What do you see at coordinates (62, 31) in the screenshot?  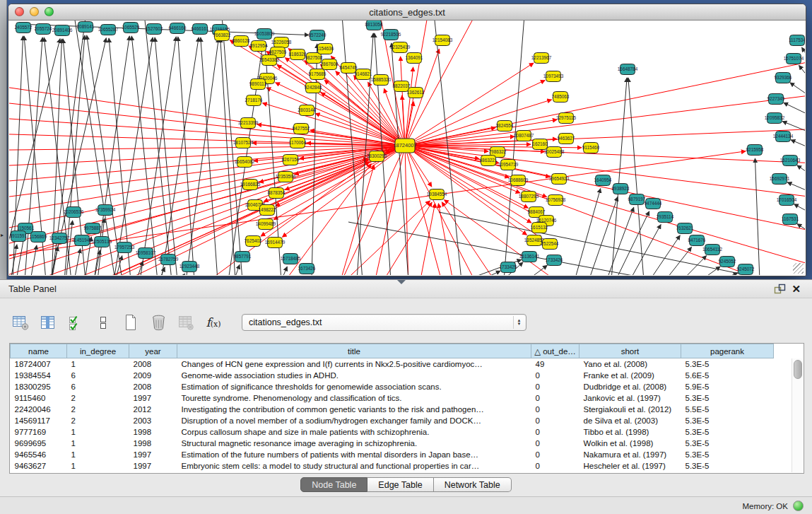 I see `graph-node: 20891406` at bounding box center [62, 31].